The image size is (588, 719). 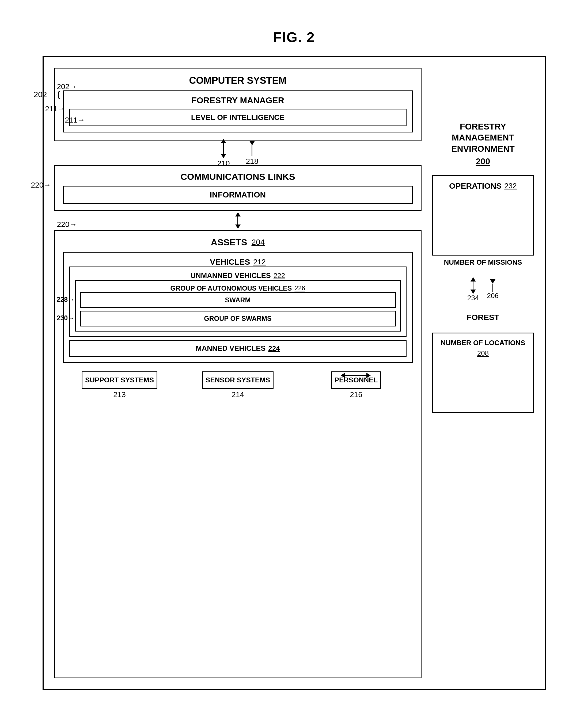 I want to click on ref-228-label: 228→, so click(x=66, y=299).